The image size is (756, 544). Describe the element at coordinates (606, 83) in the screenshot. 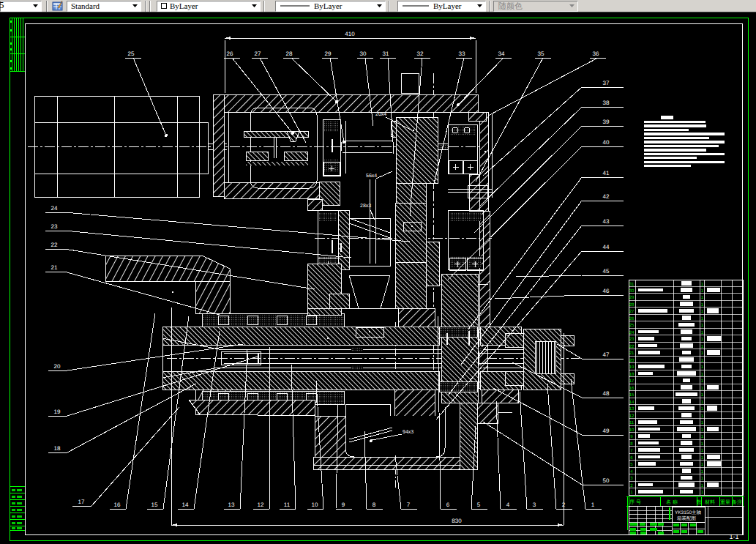

I see `svg-text: 37` at that location.